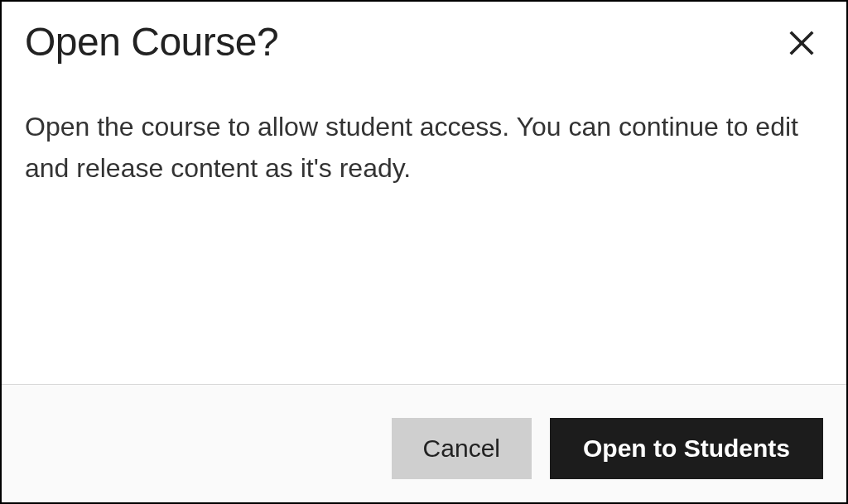 The height and width of the screenshot is (504, 848). What do you see at coordinates (802, 45) in the screenshot?
I see `close-button` at bounding box center [802, 45].